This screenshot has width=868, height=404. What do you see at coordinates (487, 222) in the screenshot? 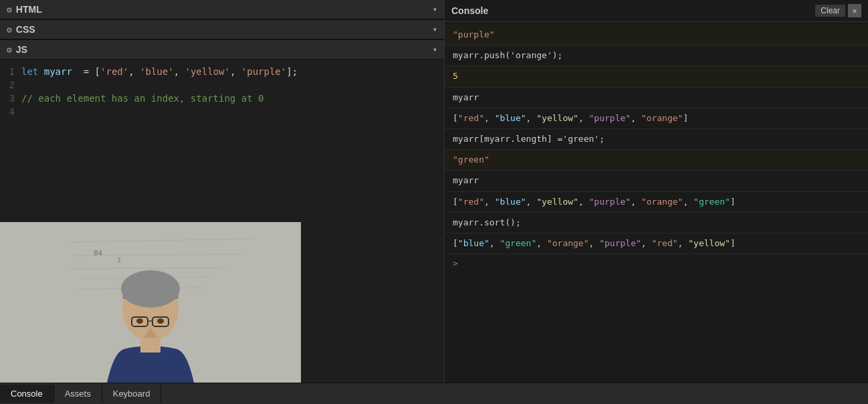
I see `console-text-sort: myarr.sort();` at bounding box center [487, 222].